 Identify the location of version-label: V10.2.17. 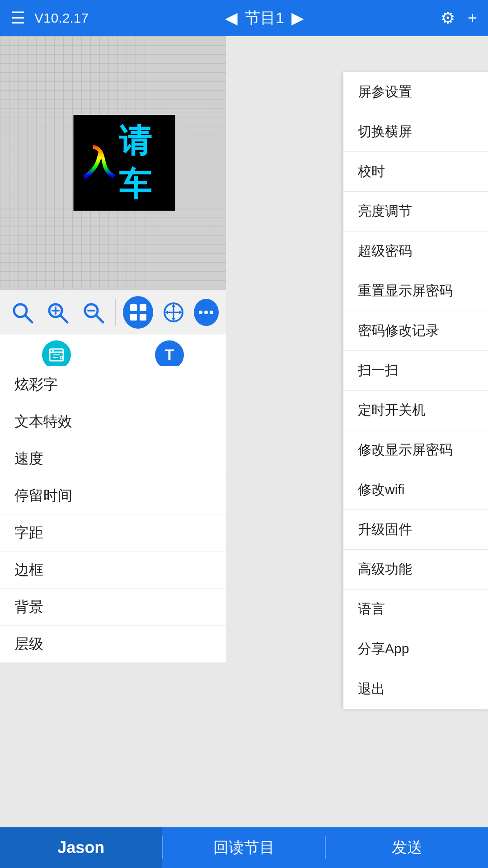
(61, 18).